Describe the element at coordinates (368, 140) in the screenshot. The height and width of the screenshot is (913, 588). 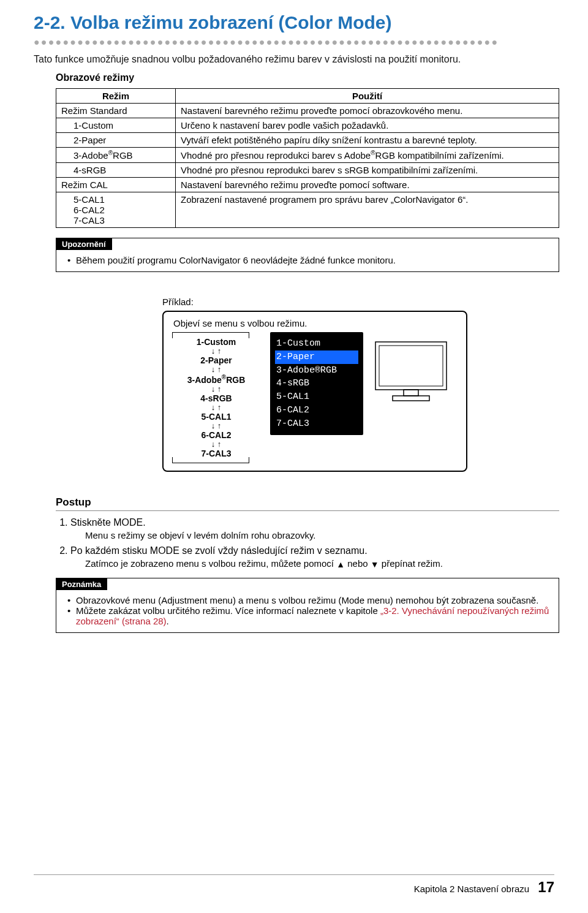
I see `desc-cell: Vytváří efekt potištěného papíru díky sn…` at that location.